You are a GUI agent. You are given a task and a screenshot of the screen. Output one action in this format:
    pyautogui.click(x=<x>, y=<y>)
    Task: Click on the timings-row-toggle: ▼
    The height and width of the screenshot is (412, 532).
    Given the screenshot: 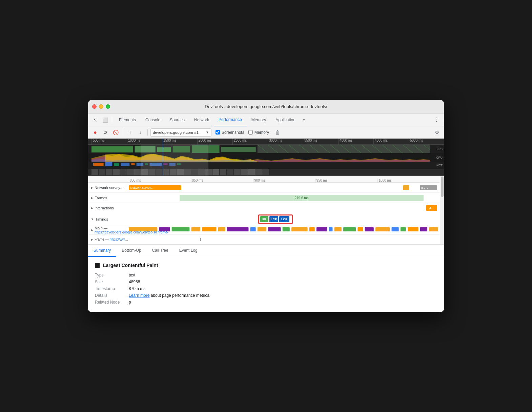 What is the action you would take?
    pyautogui.click(x=92, y=219)
    